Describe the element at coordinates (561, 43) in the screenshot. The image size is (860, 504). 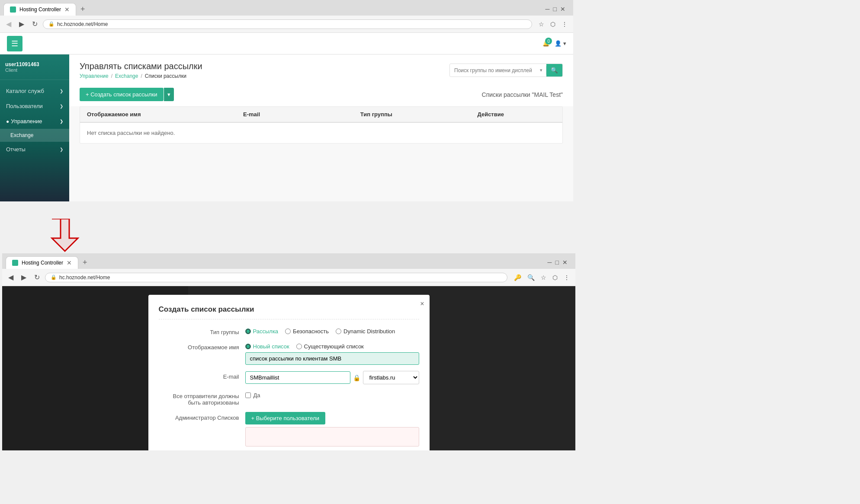
I see `user-menu-btn: 👤 ▾` at that location.